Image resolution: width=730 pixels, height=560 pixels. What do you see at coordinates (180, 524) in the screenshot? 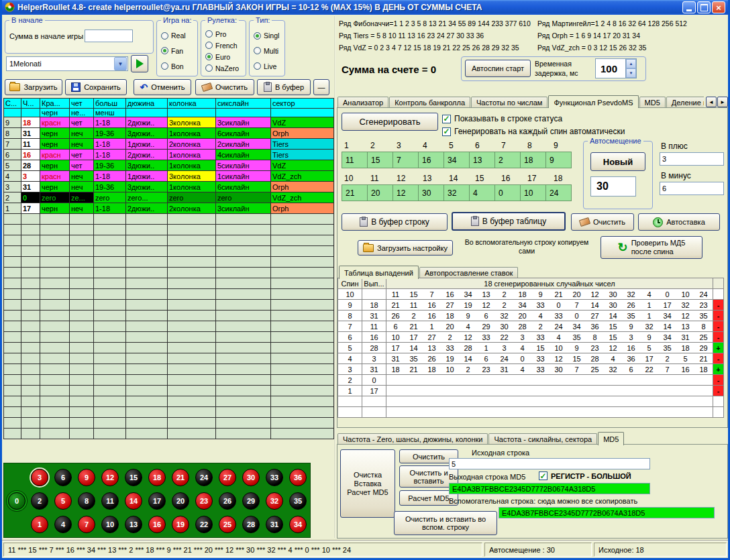
I see `board-number-19: 19` at bounding box center [180, 524].